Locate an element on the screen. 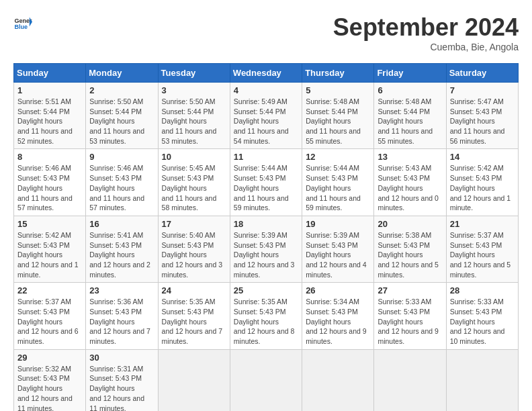 This screenshot has height=411, width=532. day-info: Sunrise: 5:34 AMSunset: 5:43 PMDaylight … is located at coordinates (338, 321).